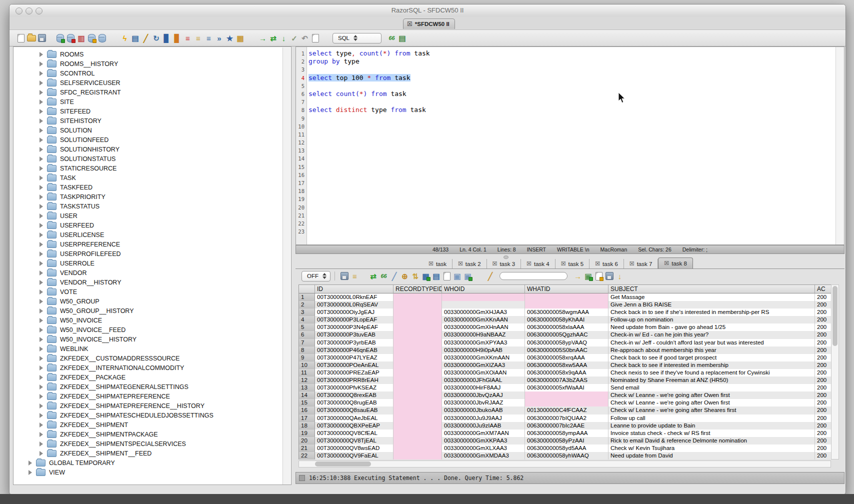 The width and height of the screenshot is (854, 504). Describe the element at coordinates (125, 38) in the screenshot. I see `execute-sql-icon: ϟ` at that location.